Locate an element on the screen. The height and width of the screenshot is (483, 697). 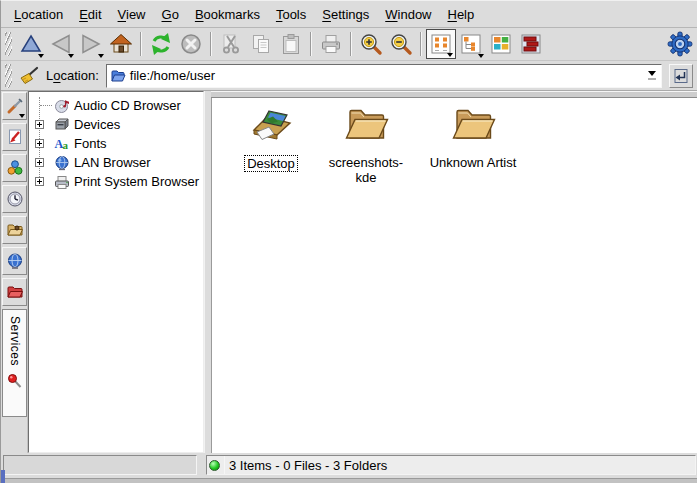
multicolumn-view-button is located at coordinates (501, 44).